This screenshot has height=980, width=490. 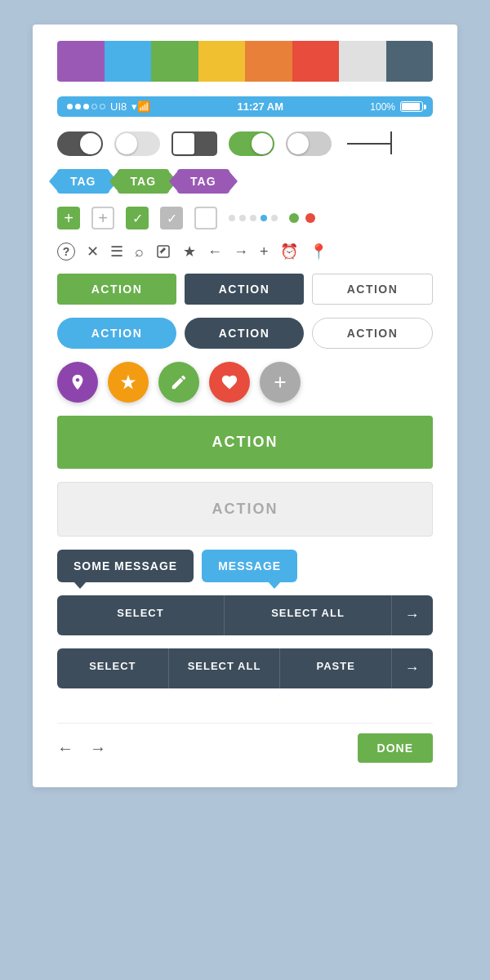 What do you see at coordinates (309, 616) in the screenshot?
I see `select-all-button: SELECT ALL` at bounding box center [309, 616].